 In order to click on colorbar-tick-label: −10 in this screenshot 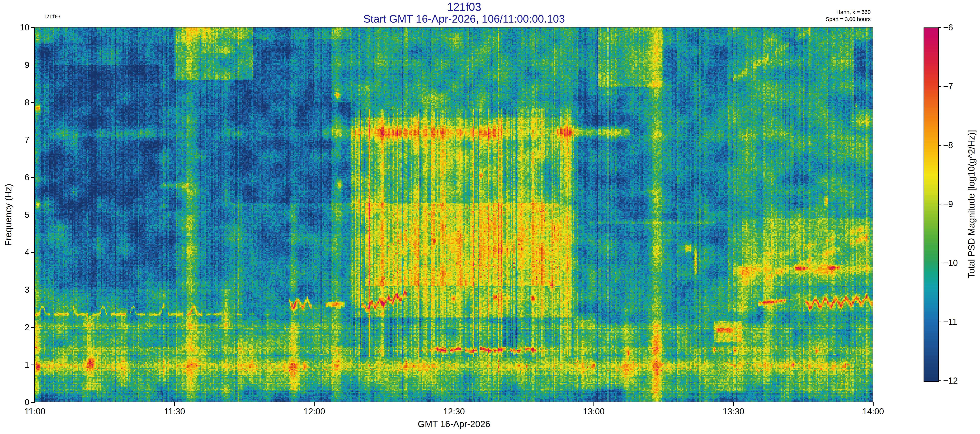, I will do `click(950, 263)`.